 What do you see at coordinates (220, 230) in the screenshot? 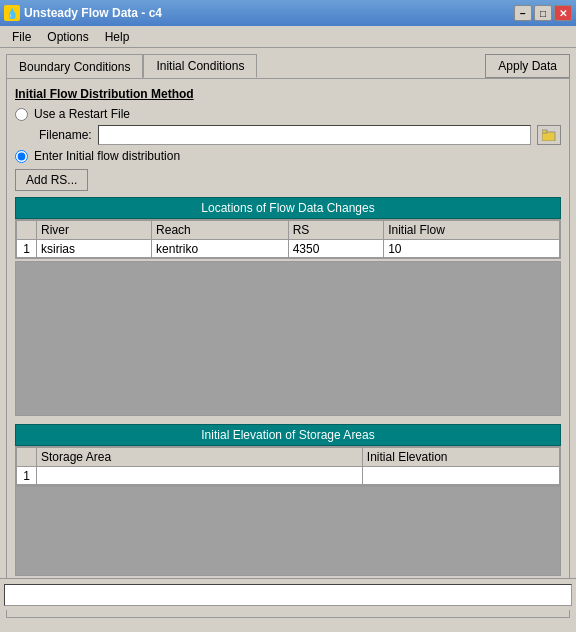
I see `flow-col-reach: Reach` at bounding box center [220, 230].